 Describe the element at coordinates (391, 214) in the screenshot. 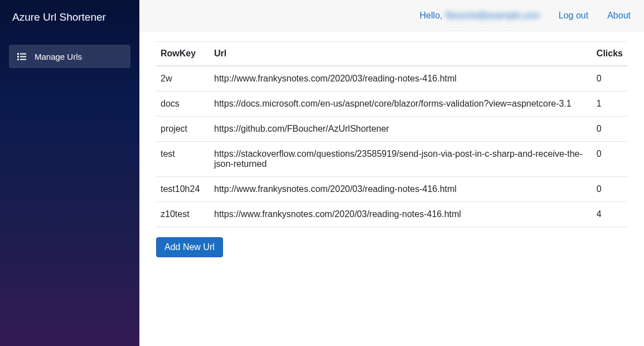

I see `table-row: z10test https://www.frankysnotes.com/202…` at that location.